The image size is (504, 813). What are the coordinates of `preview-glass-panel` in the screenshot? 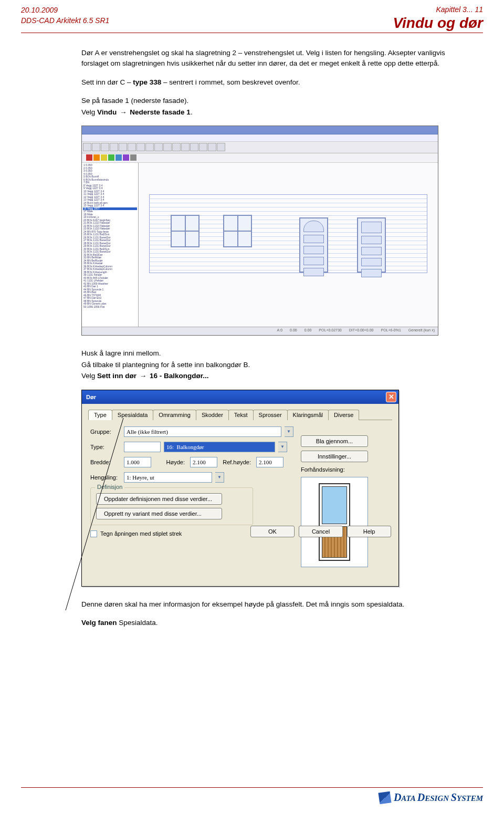 It's located at (334, 505).